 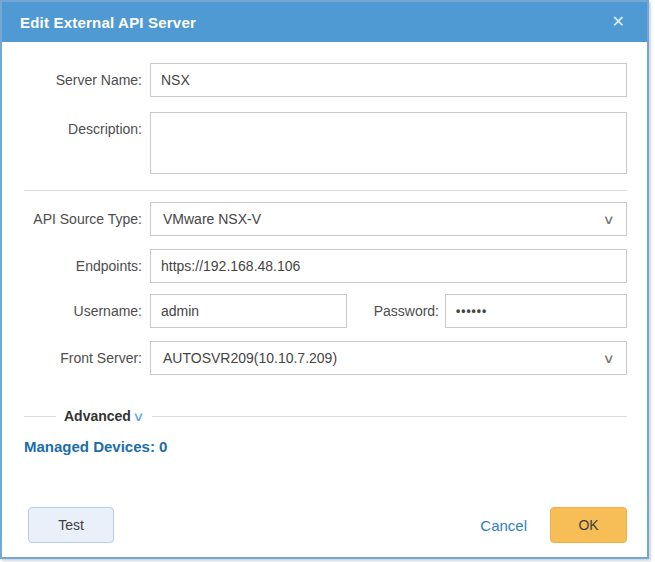 I want to click on cancel-button: Cancel, so click(x=504, y=526).